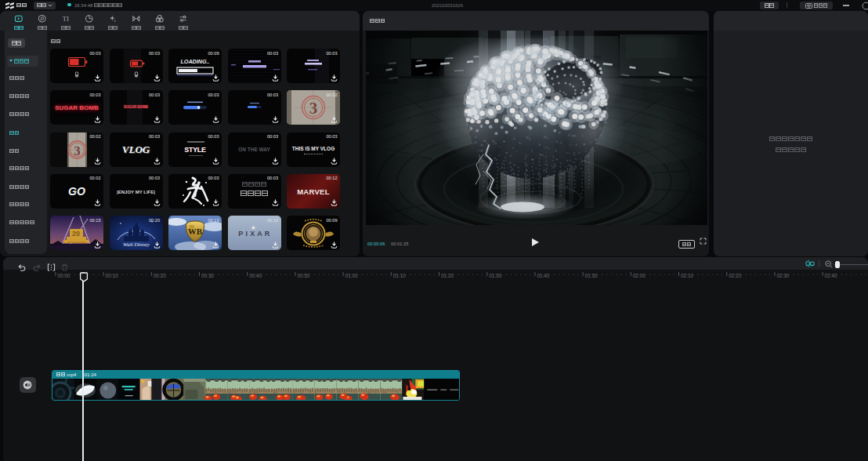  What do you see at coordinates (194, 61) in the screenshot?
I see `svg-text: LOADING..` at bounding box center [194, 61].